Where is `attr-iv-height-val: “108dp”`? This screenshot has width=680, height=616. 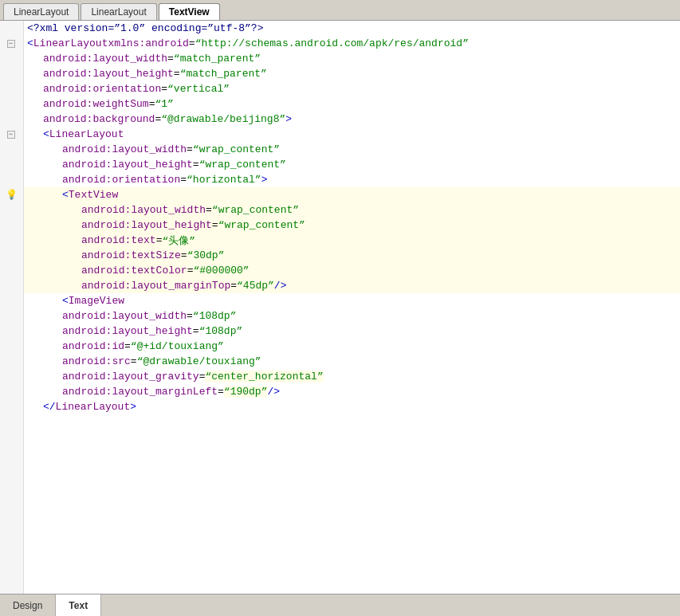 attr-iv-height-val: “108dp” is located at coordinates (222, 332).